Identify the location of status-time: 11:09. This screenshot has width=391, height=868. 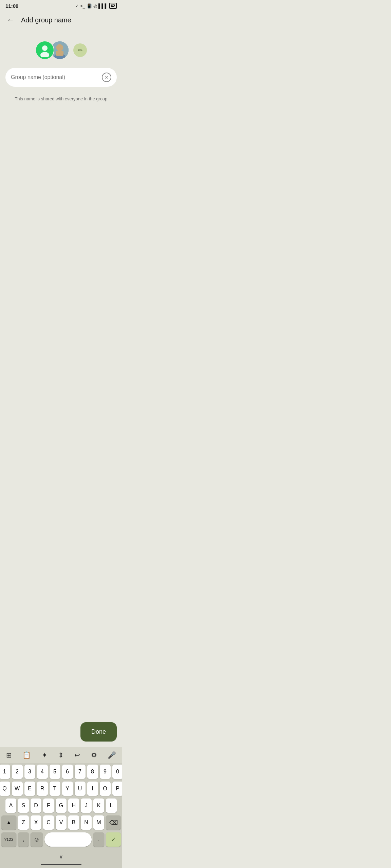
(12, 6).